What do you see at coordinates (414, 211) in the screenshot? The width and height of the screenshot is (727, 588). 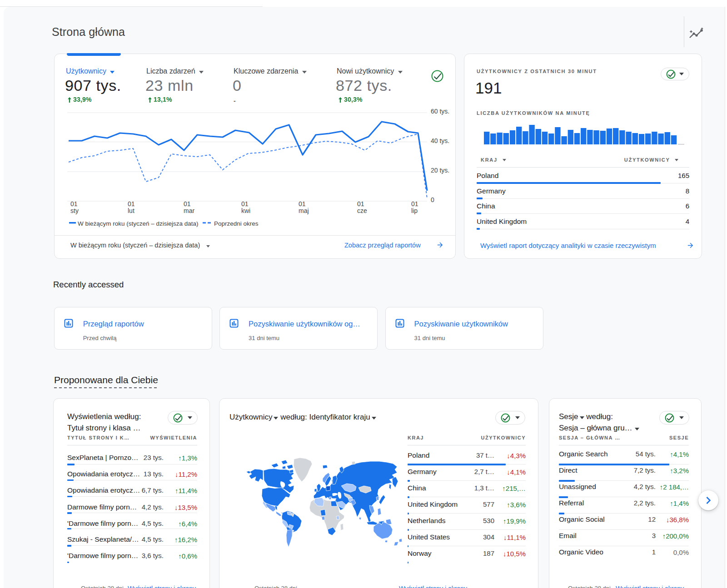 I see `svg-text: lip` at bounding box center [414, 211].